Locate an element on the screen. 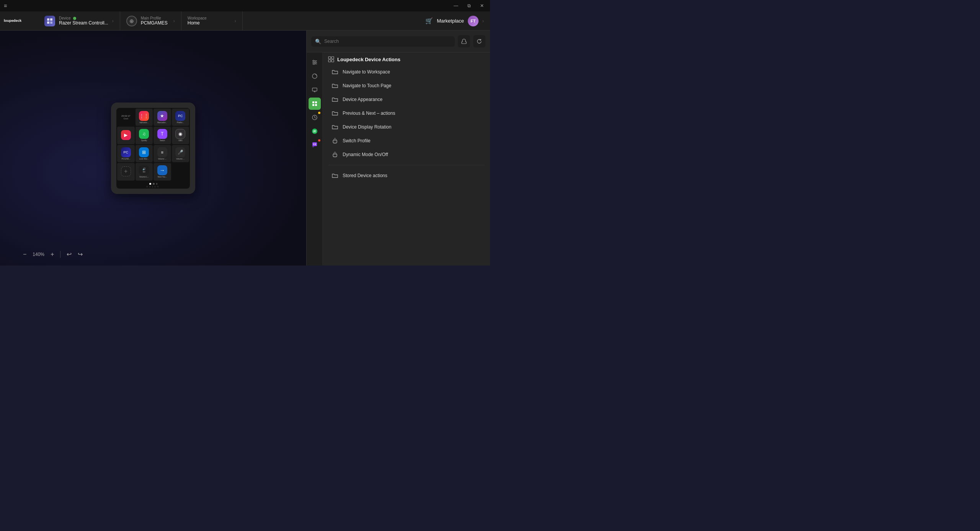  workspace-name: Home is located at coordinates (197, 23).